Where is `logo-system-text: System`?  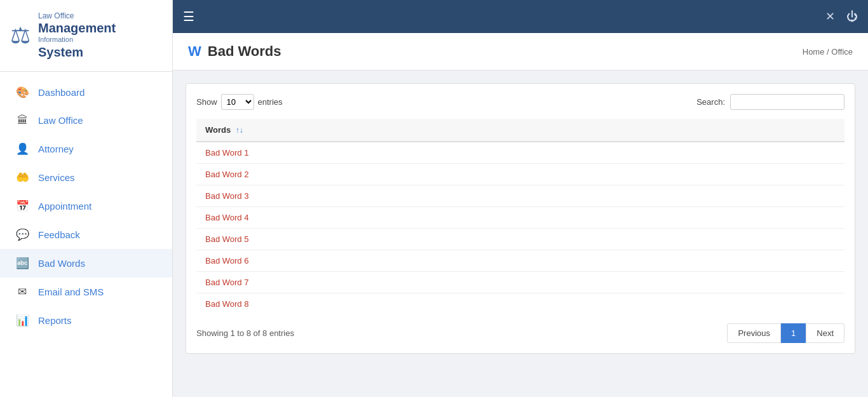
logo-system-text: System is located at coordinates (77, 52).